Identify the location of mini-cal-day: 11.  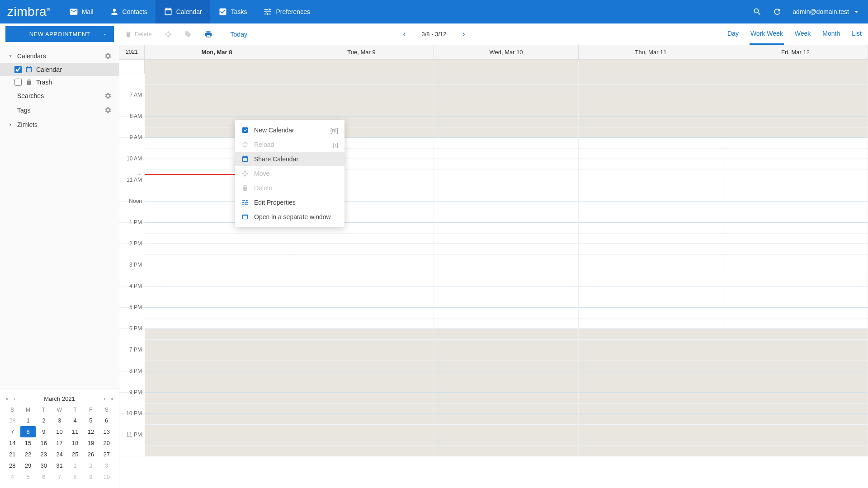
(75, 432).